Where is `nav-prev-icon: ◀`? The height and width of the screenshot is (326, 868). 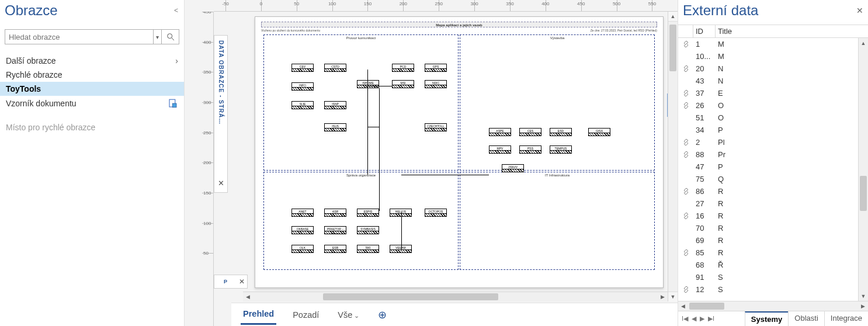
nav-prev-icon: ◀ is located at coordinates (694, 319).